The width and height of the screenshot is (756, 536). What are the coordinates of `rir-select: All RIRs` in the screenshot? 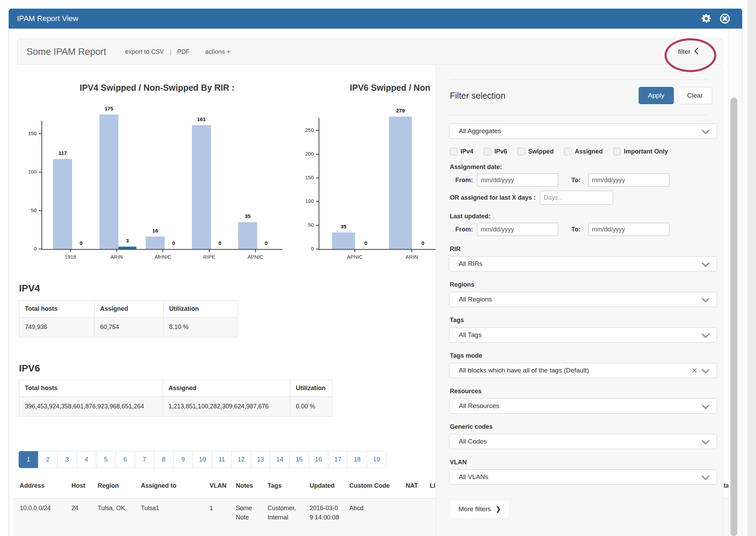 It's located at (583, 264).